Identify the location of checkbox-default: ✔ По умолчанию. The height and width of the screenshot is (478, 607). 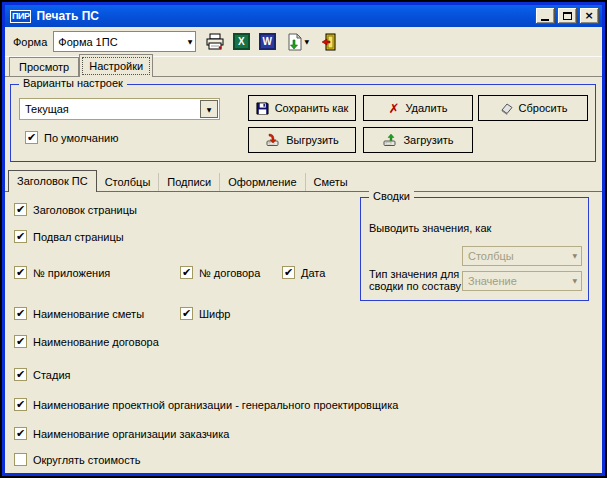
(72, 138).